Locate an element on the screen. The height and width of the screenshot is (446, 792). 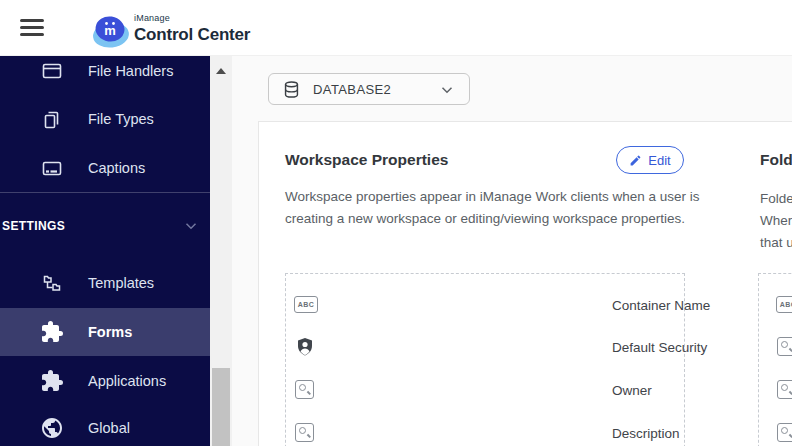
folder-properties-description-line: that u is located at coordinates (776, 243).